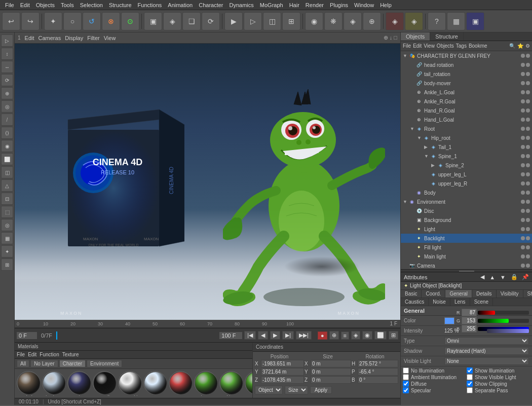  I want to click on pb-opts5: ⬜, so click(381, 336).